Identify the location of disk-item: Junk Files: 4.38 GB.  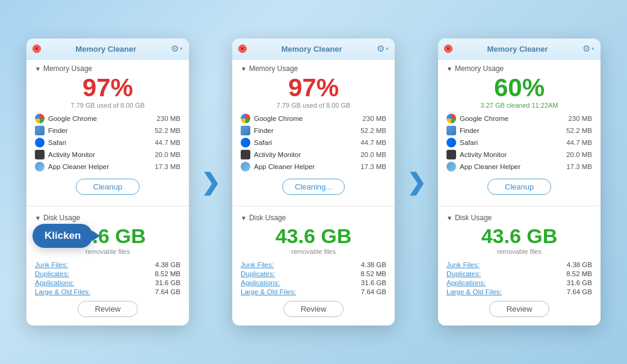
(519, 265).